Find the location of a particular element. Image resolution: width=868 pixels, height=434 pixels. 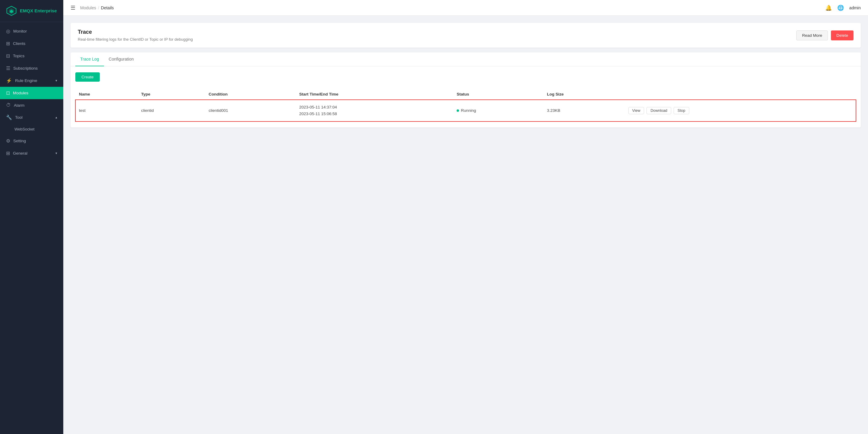

col-header-actions is located at coordinates (740, 94).